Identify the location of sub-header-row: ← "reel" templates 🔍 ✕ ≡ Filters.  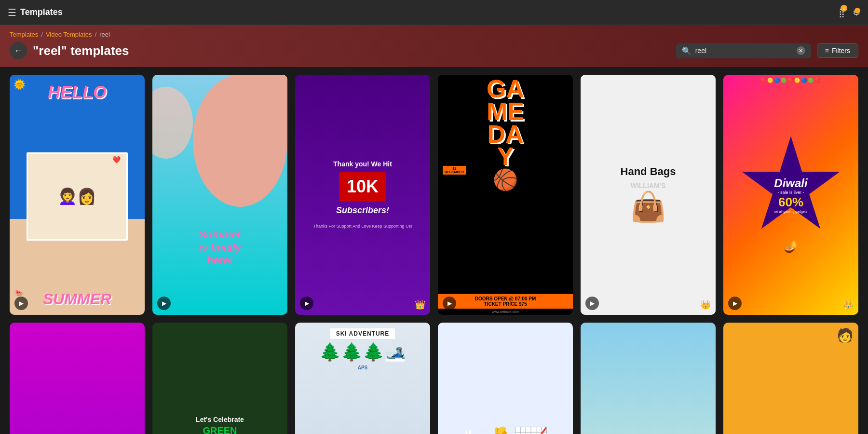
(434, 51).